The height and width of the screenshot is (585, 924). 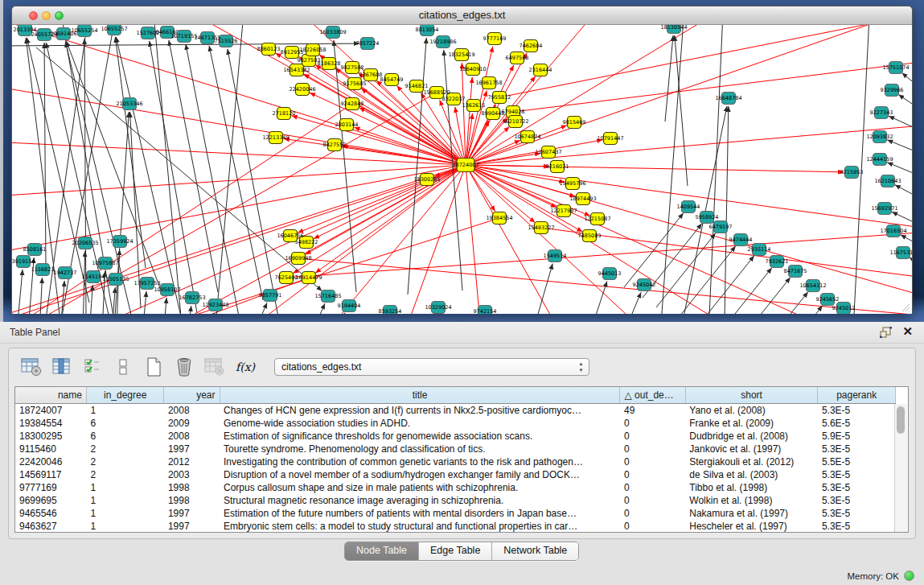 What do you see at coordinates (751, 410) in the screenshot?
I see `table-cell: Yano et al. (2008)` at bounding box center [751, 410].